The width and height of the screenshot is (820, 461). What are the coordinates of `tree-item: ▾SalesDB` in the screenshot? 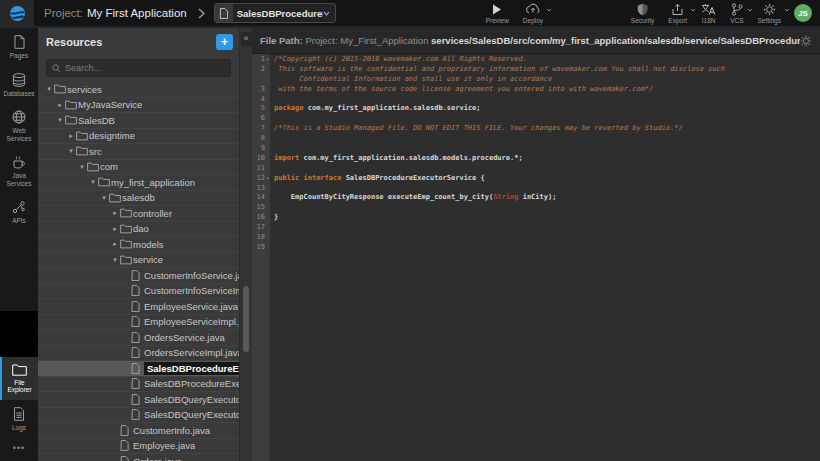 It's located at (138, 121).